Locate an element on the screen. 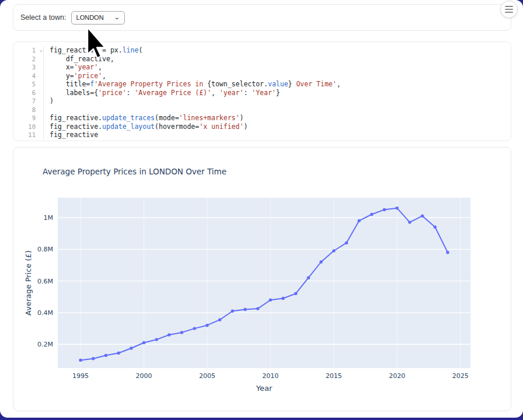  town-selector-label: Select a town: is located at coordinates (43, 18).